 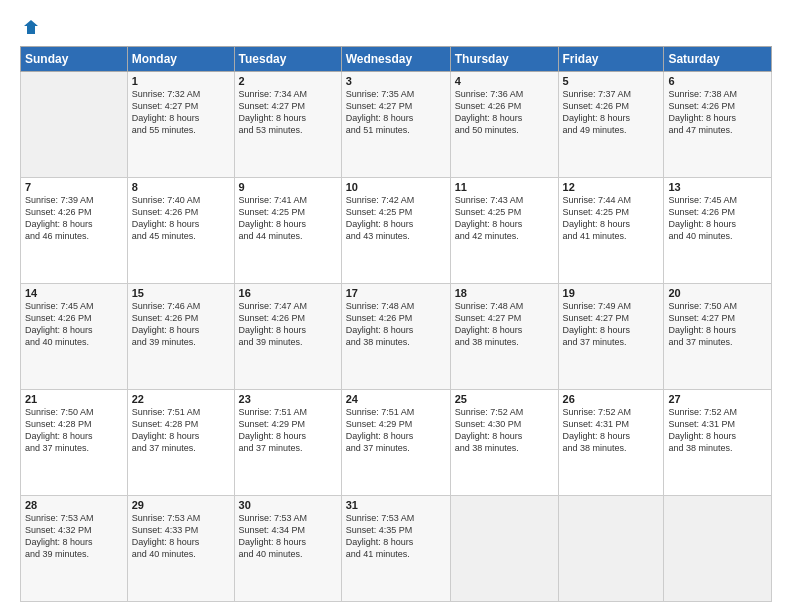 I want to click on logo, so click(x=30, y=27).